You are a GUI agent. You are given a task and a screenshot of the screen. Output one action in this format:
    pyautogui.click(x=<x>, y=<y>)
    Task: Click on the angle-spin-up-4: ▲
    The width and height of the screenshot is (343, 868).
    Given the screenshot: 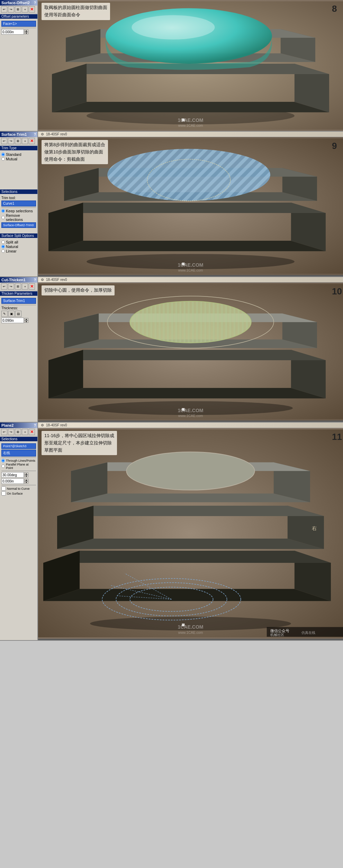 What is the action you would take?
    pyautogui.click(x=26, y=474)
    